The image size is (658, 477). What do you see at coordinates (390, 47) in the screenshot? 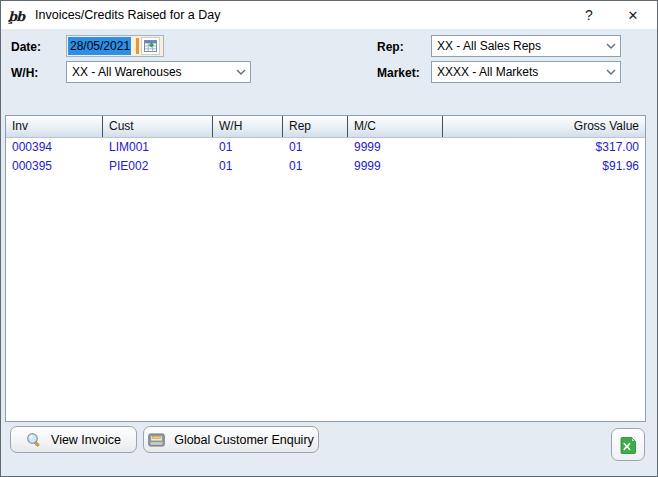
I see `rep-label: Rep:` at bounding box center [390, 47].